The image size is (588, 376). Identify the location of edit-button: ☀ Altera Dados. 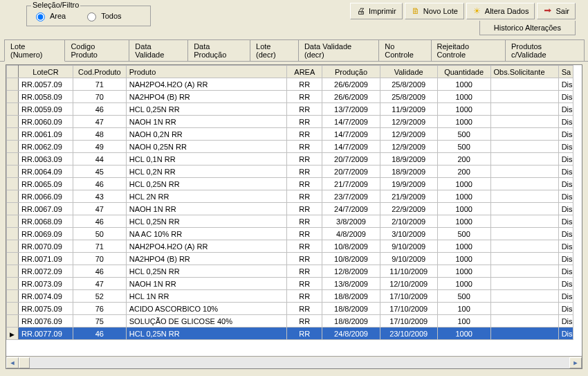
(501, 11).